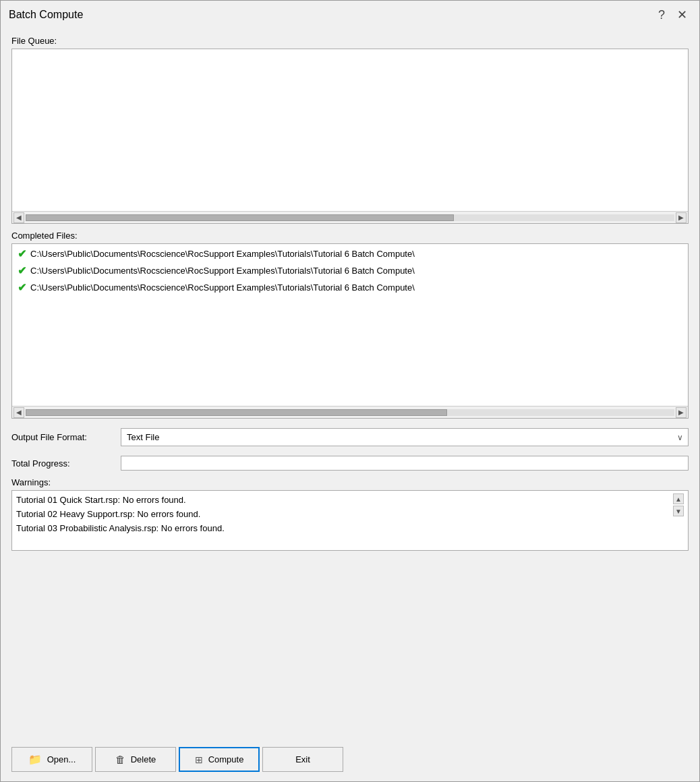 Image resolution: width=700 pixels, height=782 pixels. Describe the element at coordinates (46, 15) in the screenshot. I see `title-bar-left: Batch Compute` at that location.